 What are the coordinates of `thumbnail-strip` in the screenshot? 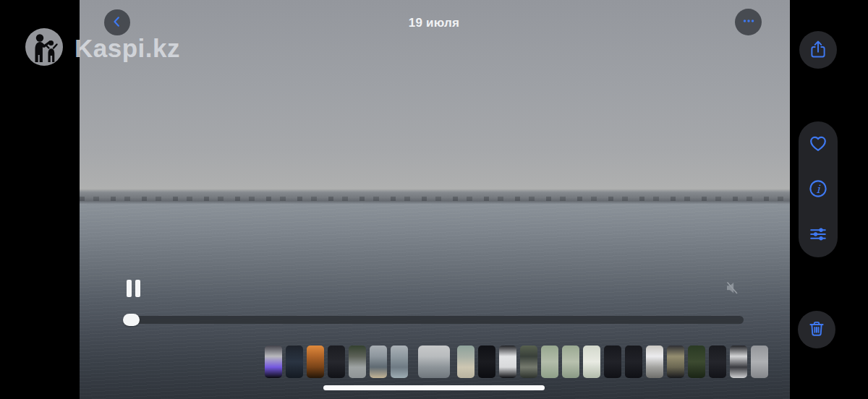 It's located at (516, 361).